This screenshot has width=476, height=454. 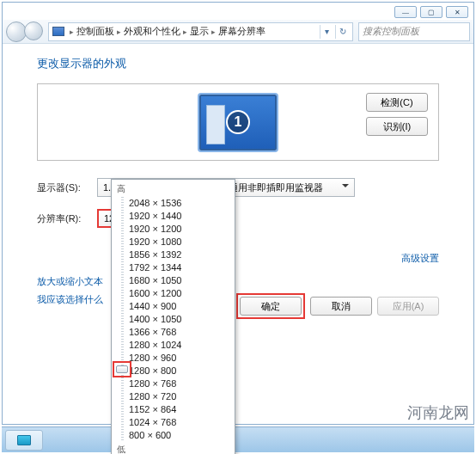 What do you see at coordinates (342, 32) in the screenshot?
I see `refresh-button: ↻` at bounding box center [342, 32].